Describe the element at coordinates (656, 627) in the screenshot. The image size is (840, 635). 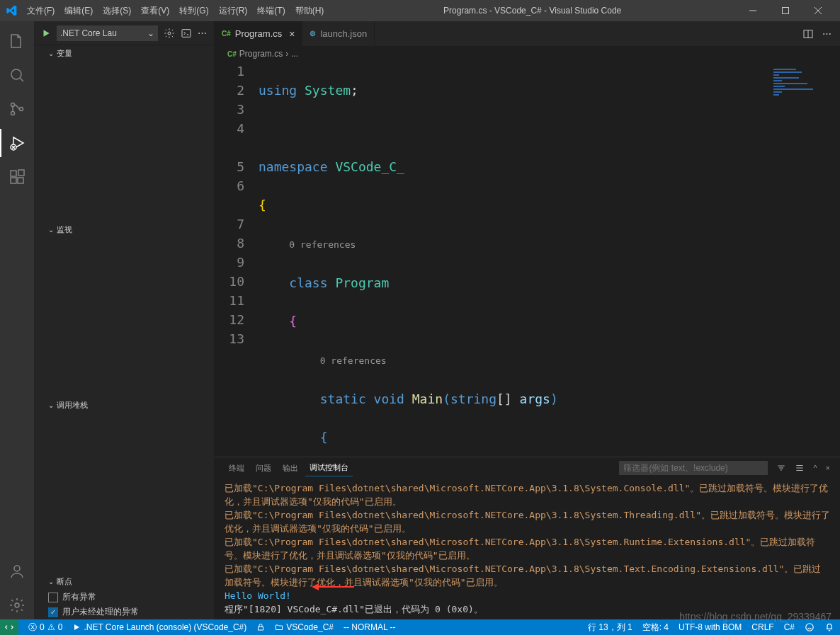
I see `status-indent: 空格: 4` at that location.